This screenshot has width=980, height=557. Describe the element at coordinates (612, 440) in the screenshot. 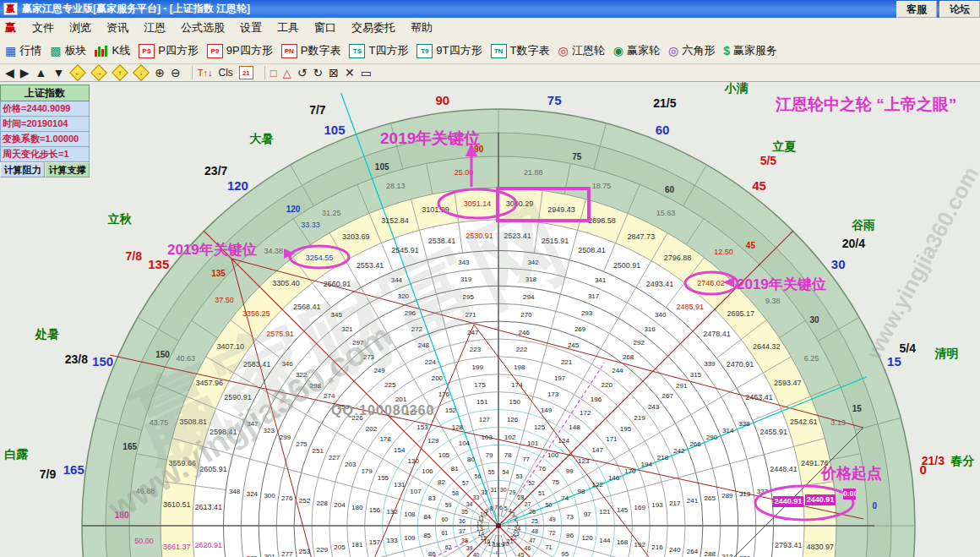

I see `svg-text: 171` at that location.